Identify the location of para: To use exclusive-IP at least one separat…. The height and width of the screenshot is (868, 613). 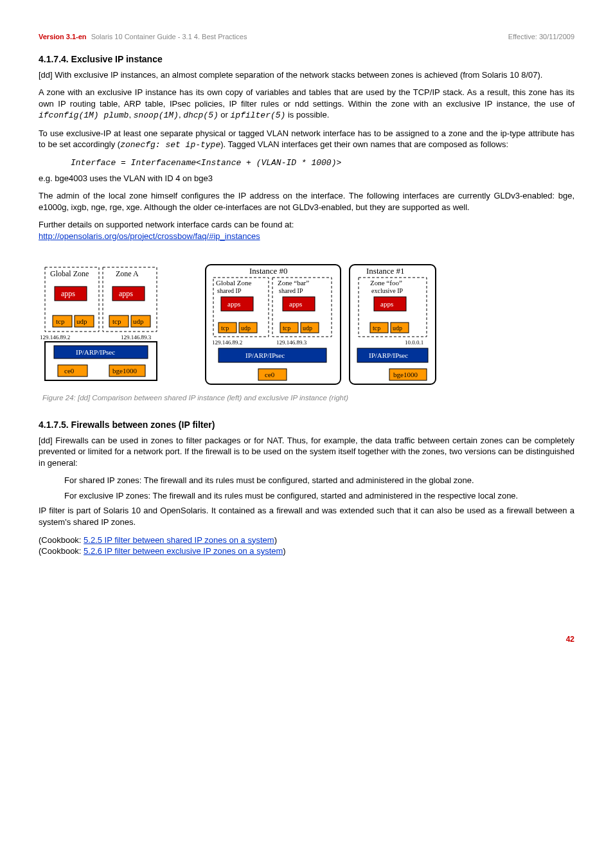
(306, 139).